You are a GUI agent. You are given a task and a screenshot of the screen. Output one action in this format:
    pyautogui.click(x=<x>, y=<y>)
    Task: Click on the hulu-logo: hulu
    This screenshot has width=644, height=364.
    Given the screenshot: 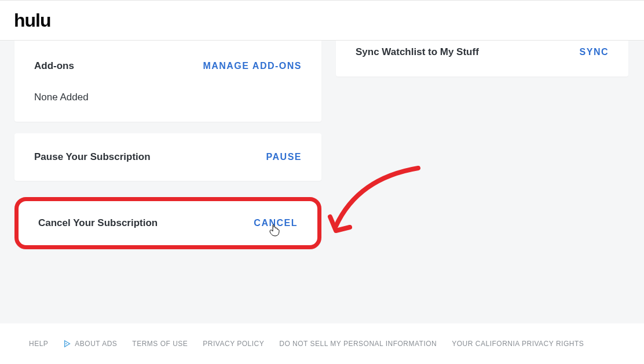 What is the action you would take?
    pyautogui.click(x=32, y=21)
    